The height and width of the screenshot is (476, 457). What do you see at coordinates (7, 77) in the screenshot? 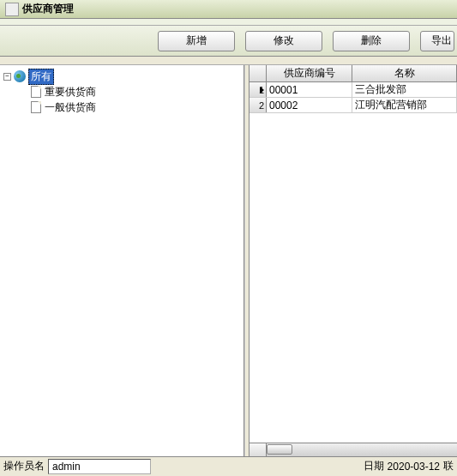
I see `collapse-icon: −` at bounding box center [7, 77].